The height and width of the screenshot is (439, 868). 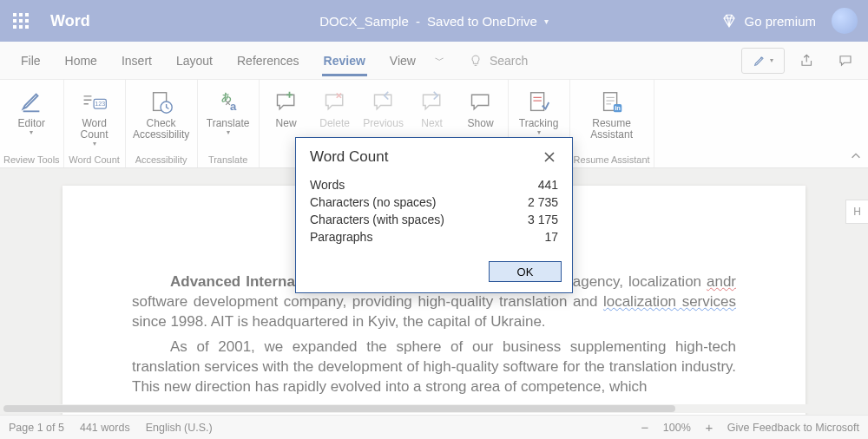 What do you see at coordinates (137, 61) in the screenshot?
I see `tab-insert: Insert` at bounding box center [137, 61].